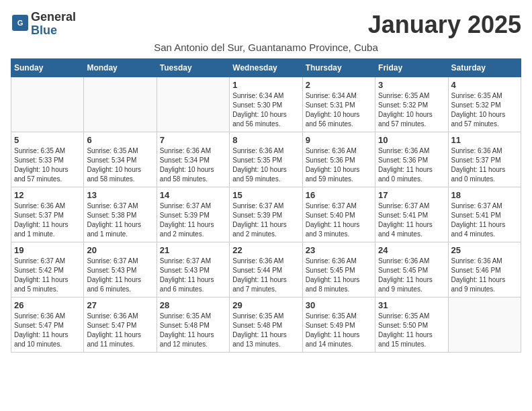  Describe the element at coordinates (120, 140) in the screenshot. I see `day-number: 6` at that location.